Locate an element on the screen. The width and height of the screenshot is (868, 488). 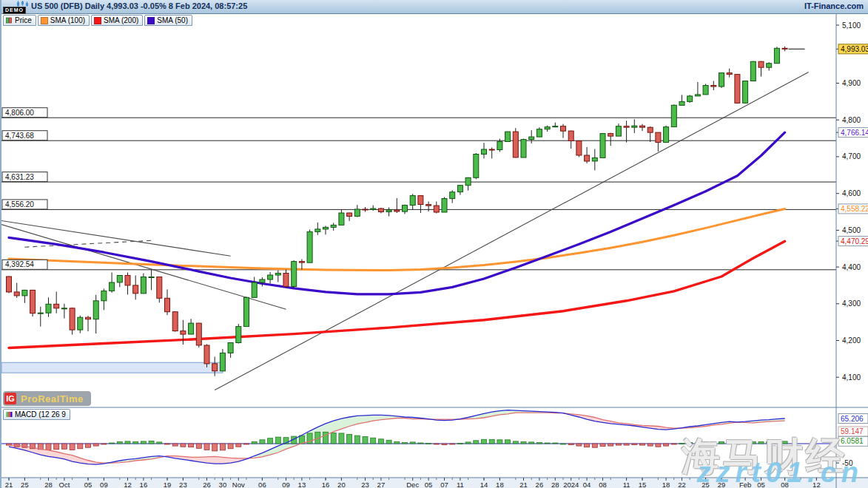
candlestick-mini-icon is located at coordinates (23, 4).